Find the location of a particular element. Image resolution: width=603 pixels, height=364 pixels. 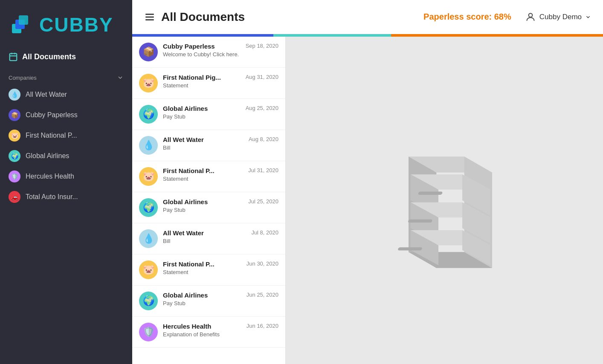

list-item: 🌍Global AirlinesAug 25, 2020Pay Stub is located at coordinates (209, 114).